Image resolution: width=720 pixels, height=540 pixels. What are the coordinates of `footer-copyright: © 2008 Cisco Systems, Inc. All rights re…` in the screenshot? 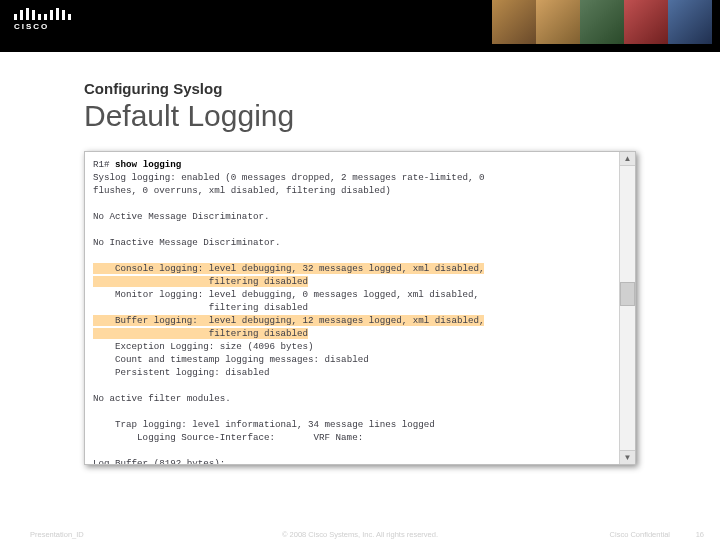 It's located at (360, 534).